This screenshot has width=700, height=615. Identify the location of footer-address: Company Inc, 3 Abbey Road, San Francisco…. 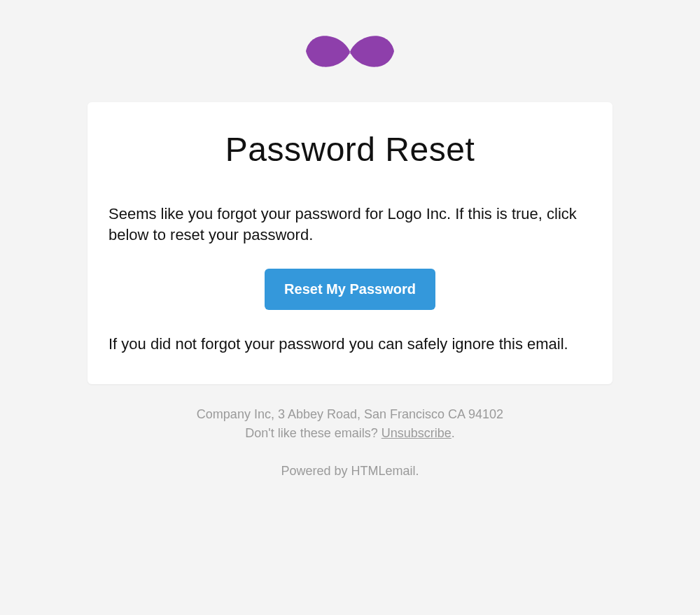
(350, 414).